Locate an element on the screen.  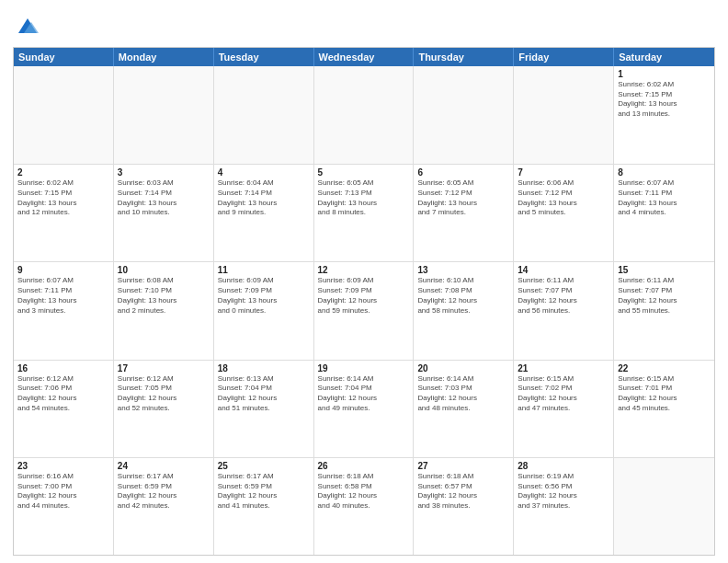
calendar-cell: 24Sunrise: 6:17 AM Sunset: 6:59 PM Dayli… is located at coordinates (164, 506).